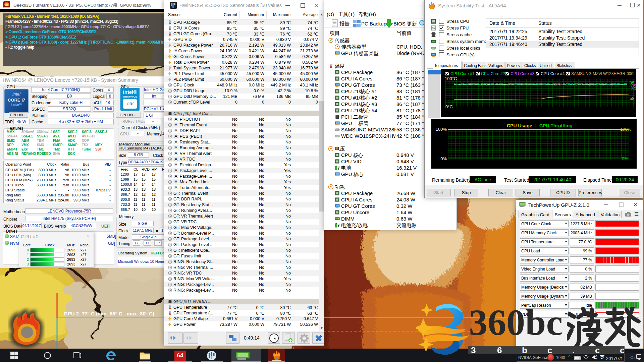 Image resolution: width=644 pixels, height=362 pixels. Describe the element at coordinates (520, 126) in the screenshot. I see `svg-text: CPU Usage` at that location.